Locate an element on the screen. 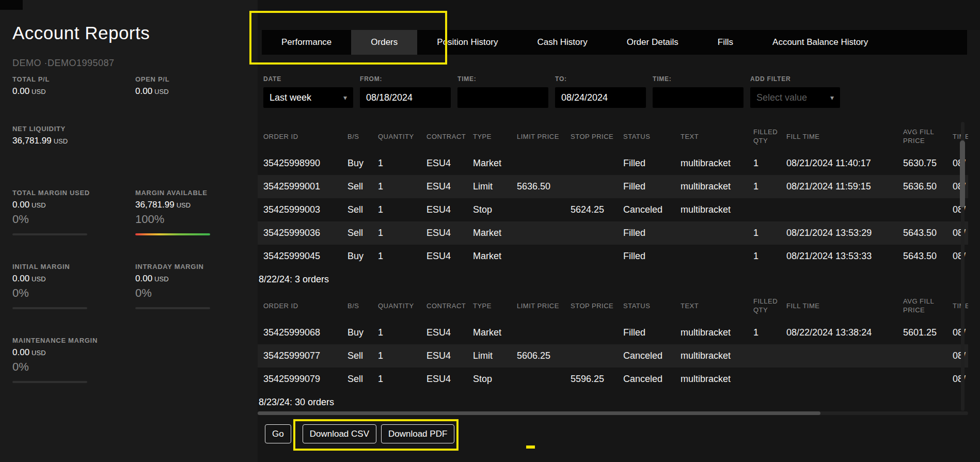 This screenshot has height=462, width=980. from-date-input is located at coordinates (405, 98).